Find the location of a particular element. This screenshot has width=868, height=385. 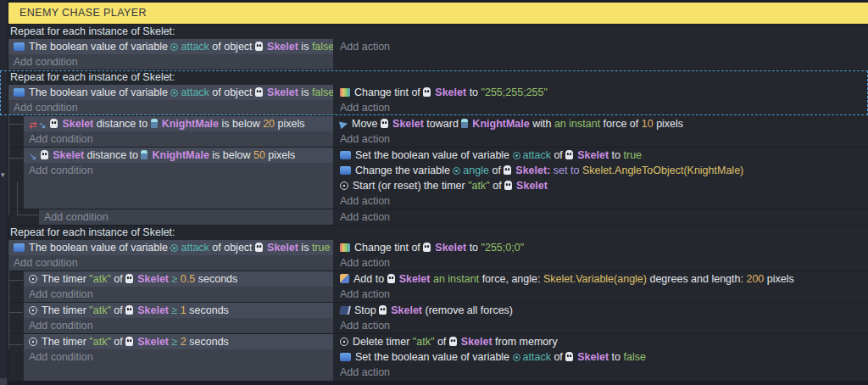

action-row: Add to Skelet an instant force, angle: S… is located at coordinates (602, 279).